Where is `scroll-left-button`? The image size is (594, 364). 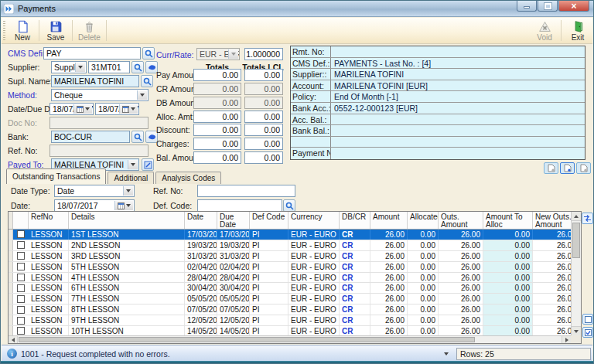 scroll-left-button is located at coordinates (13, 340).